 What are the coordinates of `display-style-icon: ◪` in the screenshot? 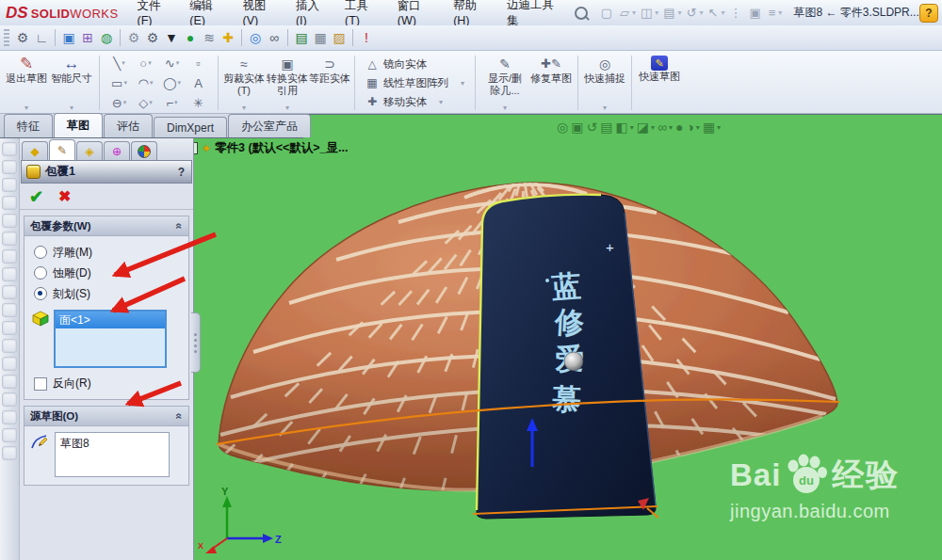 It's located at (642, 127).